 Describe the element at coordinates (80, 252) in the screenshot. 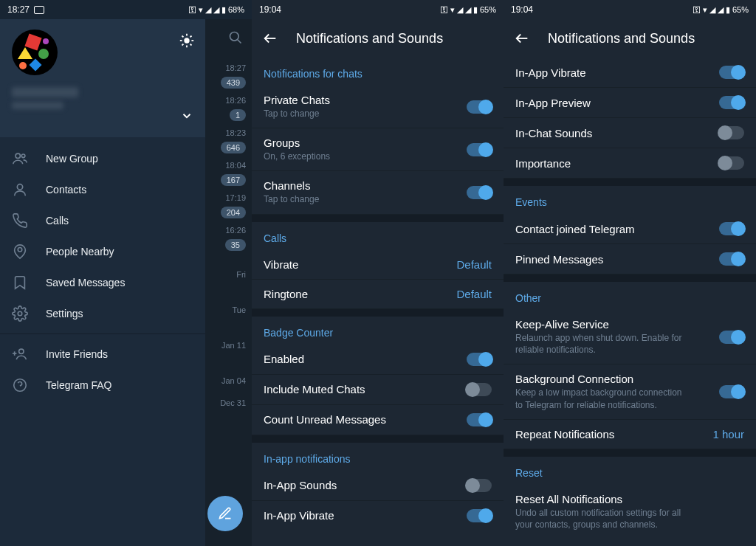

I see `drawer-item-label: People Nearby` at that location.